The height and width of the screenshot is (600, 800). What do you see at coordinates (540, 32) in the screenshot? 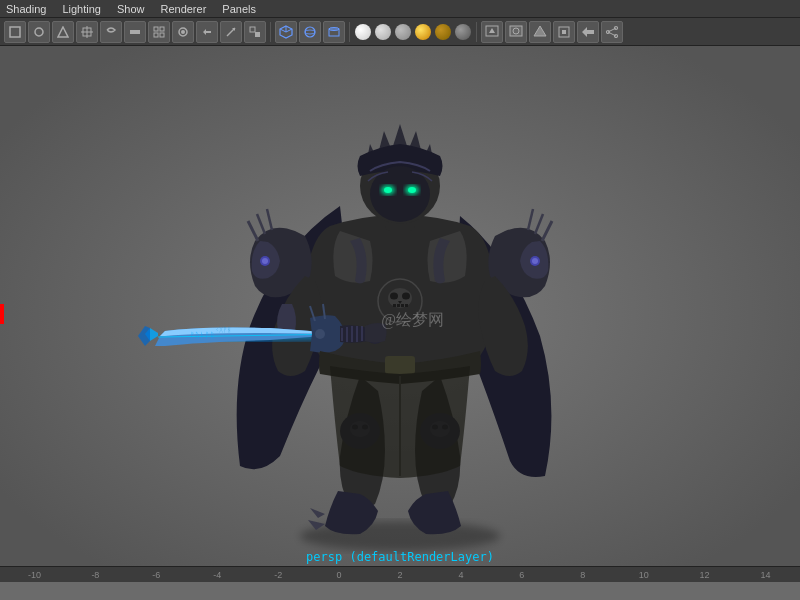
I see `tool-btn-render3` at bounding box center [540, 32].